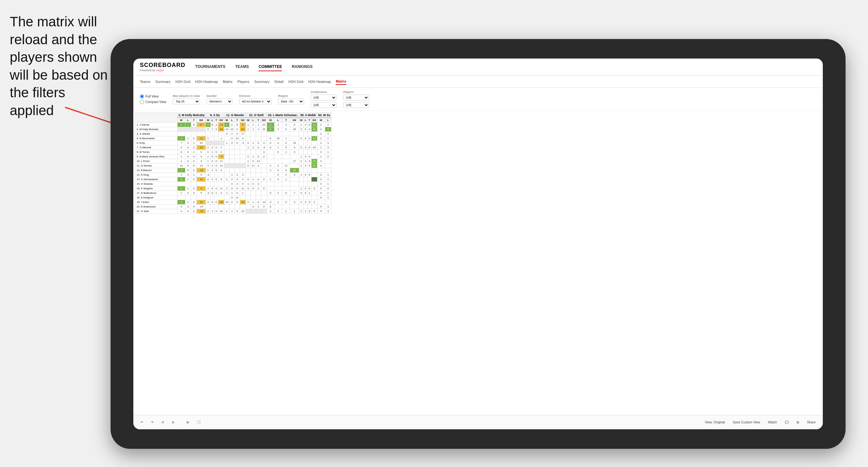 This screenshot has height=467, width=868. Describe the element at coordinates (145, 82) in the screenshot. I see `tab-teams: Teams` at that location.